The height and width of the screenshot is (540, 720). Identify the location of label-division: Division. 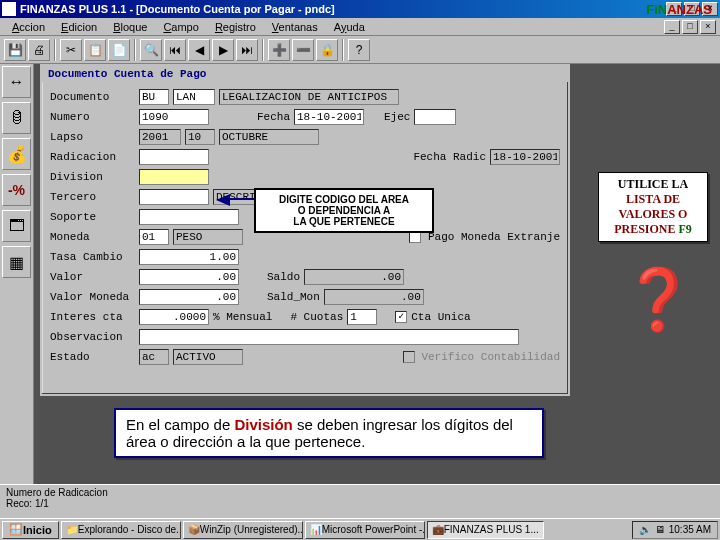
(92, 177).